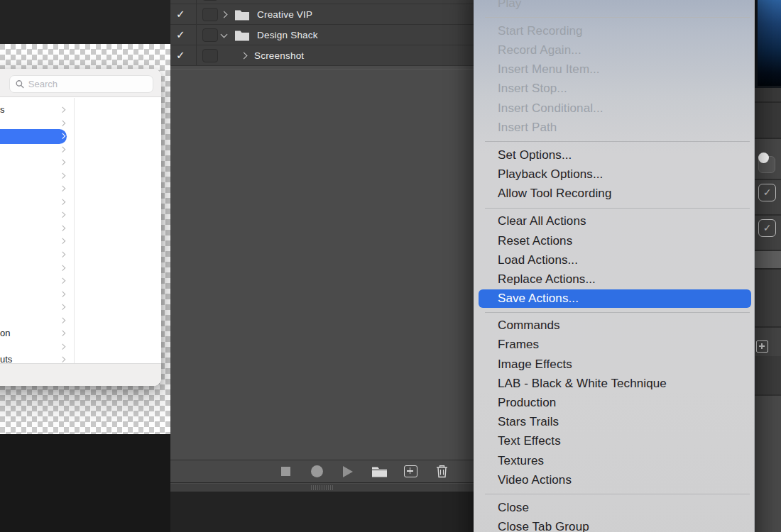 Image resolution: width=781 pixels, height=532 pixels. What do you see at coordinates (322, 471) in the screenshot?
I see `actions-toolbar` at bounding box center [322, 471].